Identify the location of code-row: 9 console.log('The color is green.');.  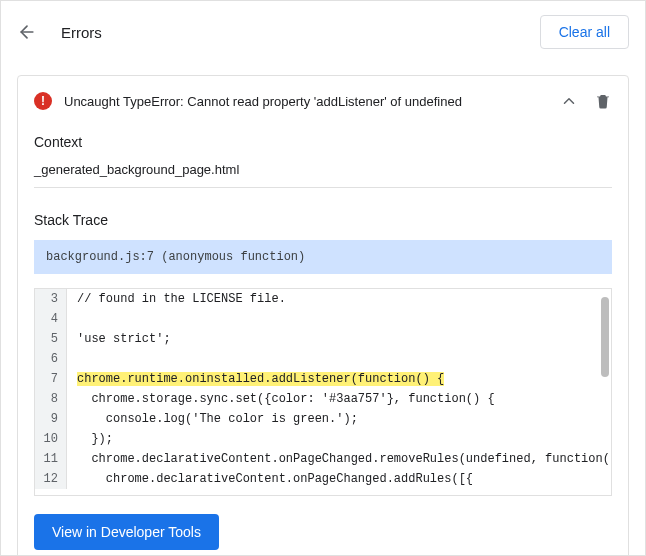
(323, 419).